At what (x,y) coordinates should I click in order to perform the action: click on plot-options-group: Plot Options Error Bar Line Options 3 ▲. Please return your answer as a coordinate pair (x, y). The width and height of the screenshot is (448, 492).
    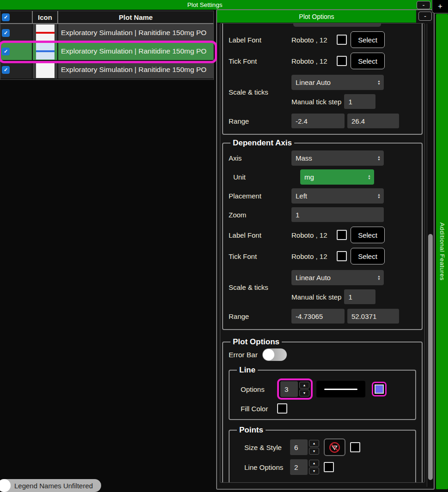
    Looking at the image, I should click on (322, 410).